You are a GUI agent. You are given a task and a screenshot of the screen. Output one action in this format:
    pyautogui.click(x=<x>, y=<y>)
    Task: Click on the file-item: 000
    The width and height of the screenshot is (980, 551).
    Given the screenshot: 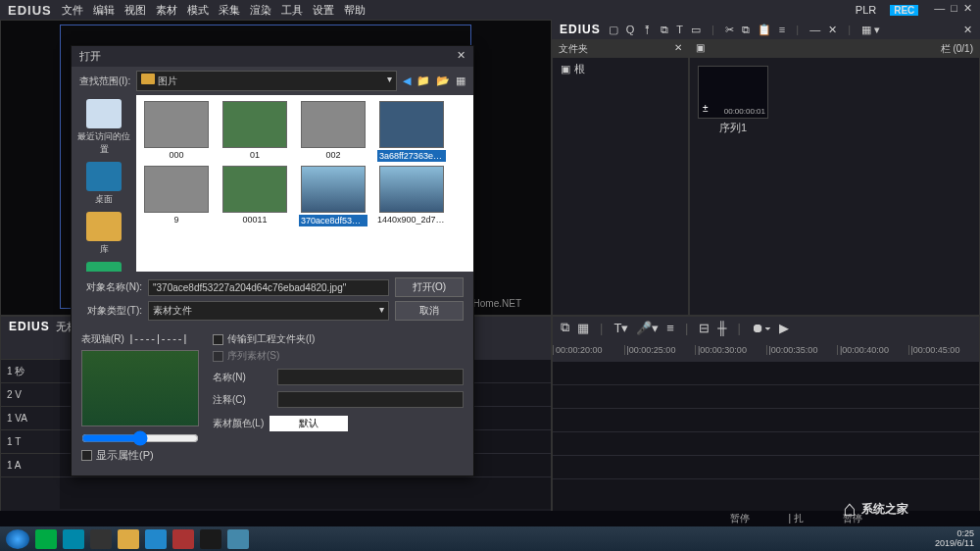 What is the action you would take?
    pyautogui.click(x=176, y=131)
    